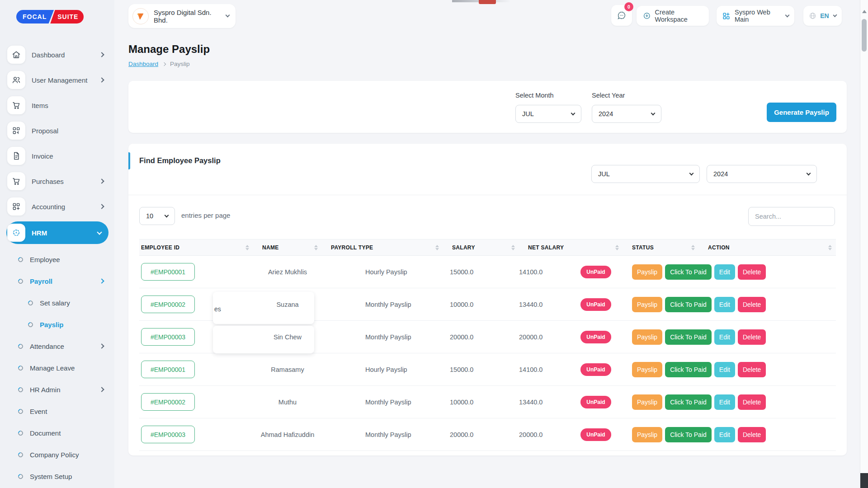 The width and height of the screenshot is (868, 488). What do you see at coordinates (196, 248) in the screenshot?
I see `column-header-employee-id: EMPLOYEE ID` at bounding box center [196, 248].